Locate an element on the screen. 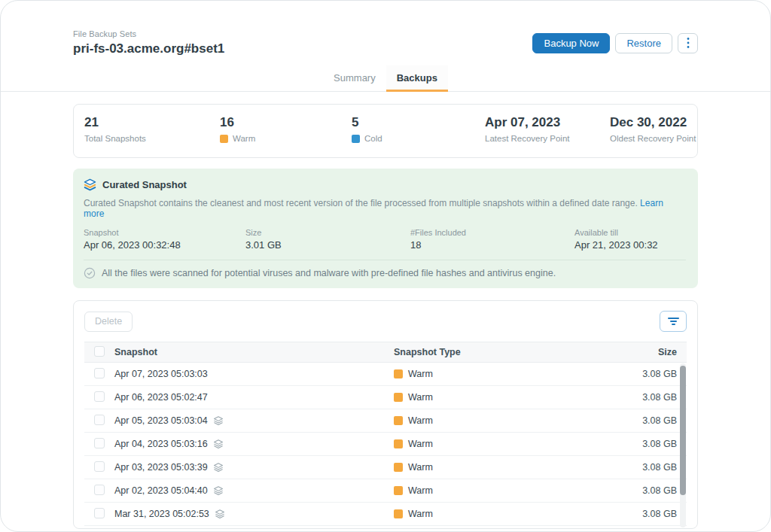 This screenshot has height=532, width=771. column-header-type: Snapshot Type is located at coordinates (498, 352).